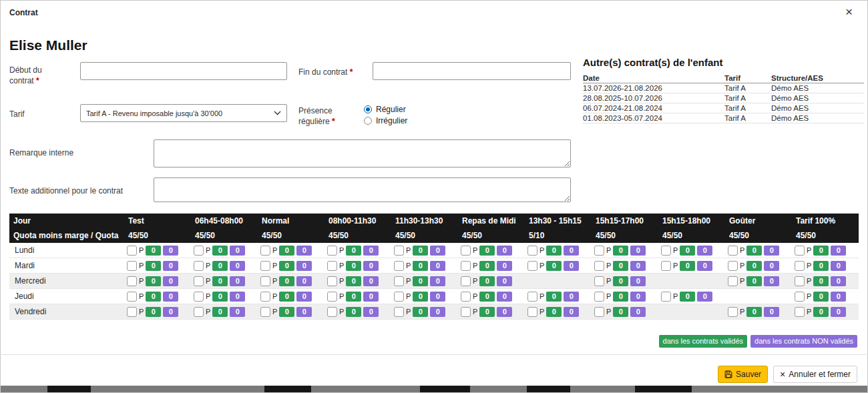 The height and width of the screenshot is (393, 868). I want to click on save-button: Sauver, so click(742, 374).